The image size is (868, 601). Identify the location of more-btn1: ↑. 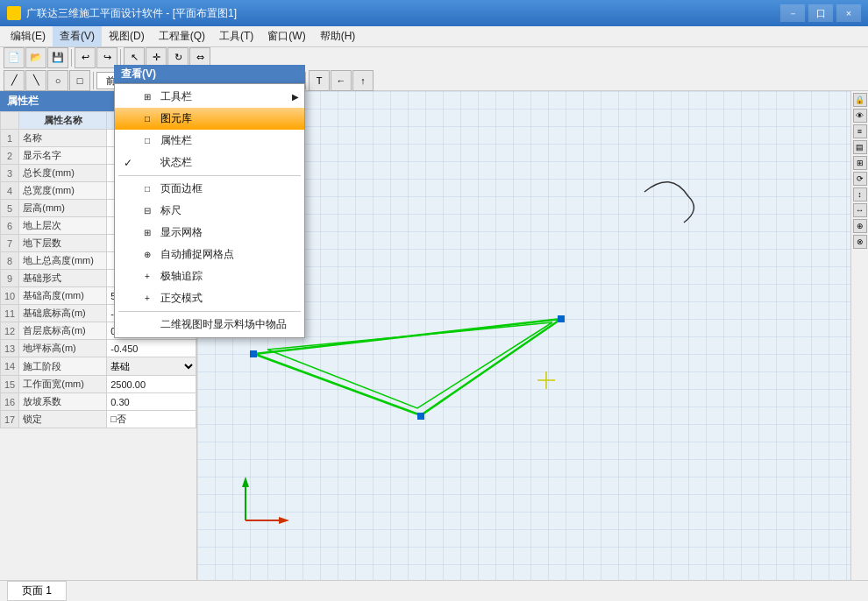
(363, 81).